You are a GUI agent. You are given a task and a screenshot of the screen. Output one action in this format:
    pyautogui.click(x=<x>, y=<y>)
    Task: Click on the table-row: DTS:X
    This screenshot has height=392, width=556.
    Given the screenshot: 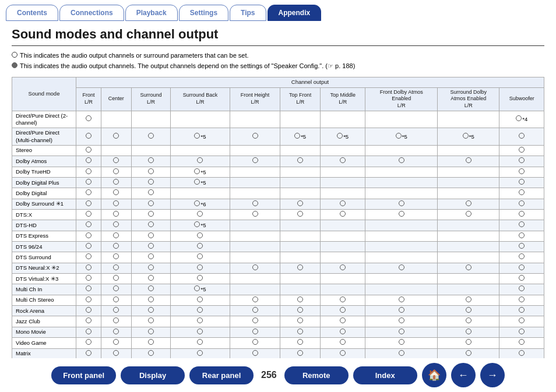 What is the action you would take?
    pyautogui.click(x=279, y=215)
    